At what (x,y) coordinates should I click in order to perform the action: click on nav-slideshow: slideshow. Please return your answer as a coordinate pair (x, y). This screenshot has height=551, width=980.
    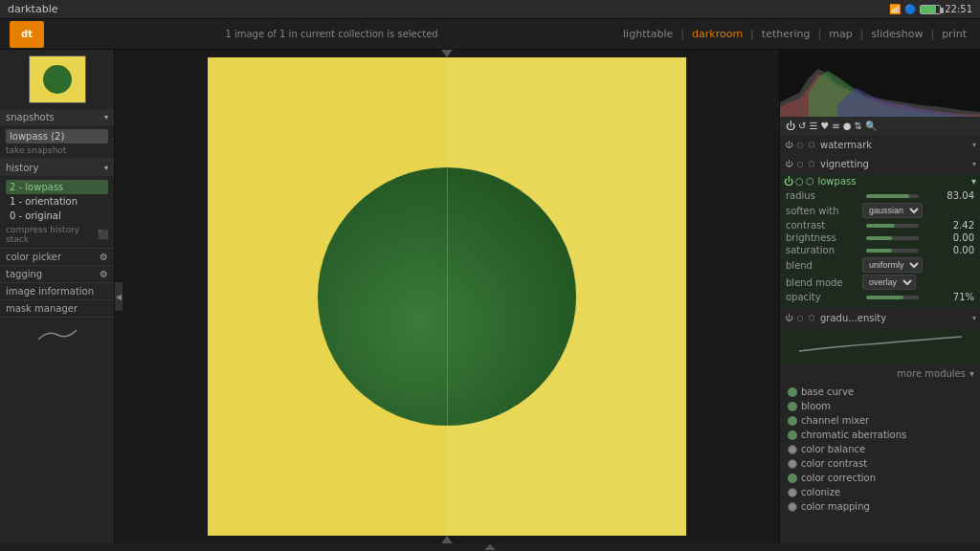
    Looking at the image, I should click on (897, 34).